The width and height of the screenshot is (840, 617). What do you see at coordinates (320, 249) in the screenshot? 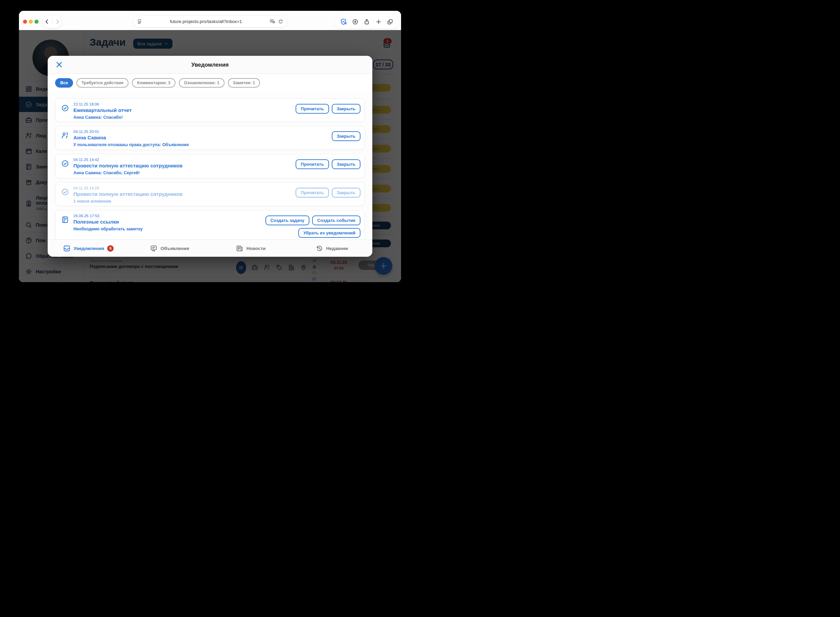
I see `history-icon` at bounding box center [320, 249].